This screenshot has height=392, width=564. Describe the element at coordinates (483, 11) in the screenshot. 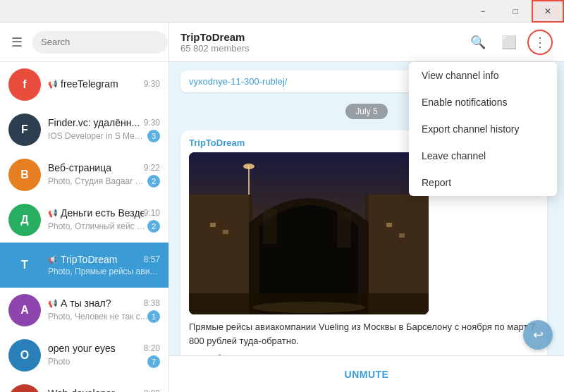

I see `minimize-button: −` at that location.